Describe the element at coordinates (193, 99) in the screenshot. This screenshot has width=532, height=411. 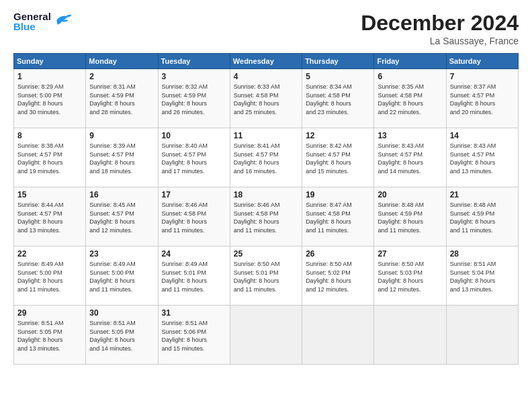
I see `table-row: 3Sunrise: 8:32 AM Sunset: 4:59 PM Daylig…` at that location.